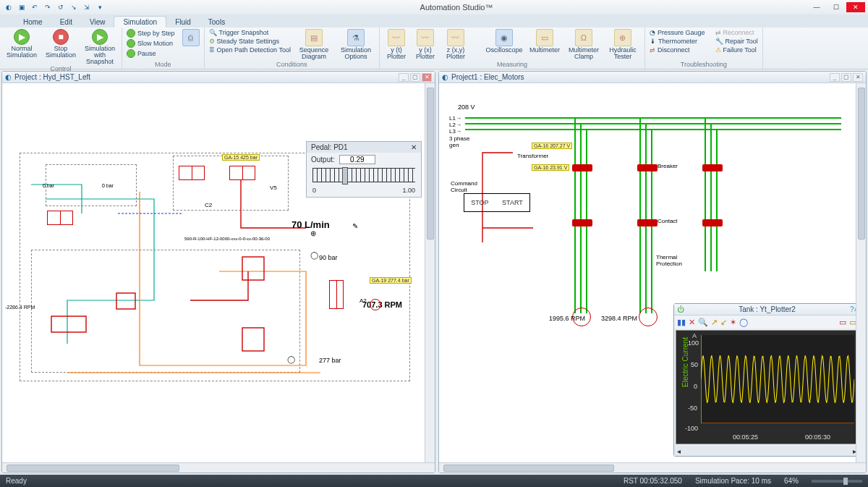  I want to click on power-icon: ⏻, so click(681, 310).